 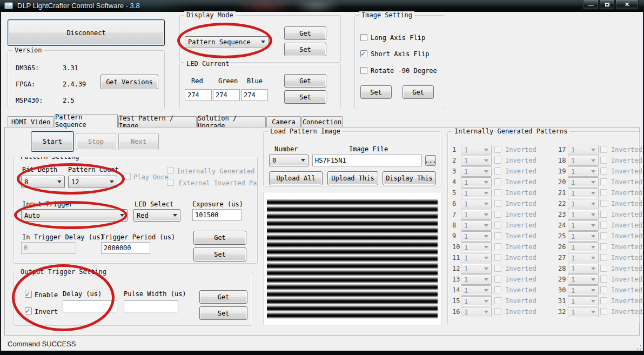 I want to click on display-mode-get-button: Get, so click(x=305, y=34).